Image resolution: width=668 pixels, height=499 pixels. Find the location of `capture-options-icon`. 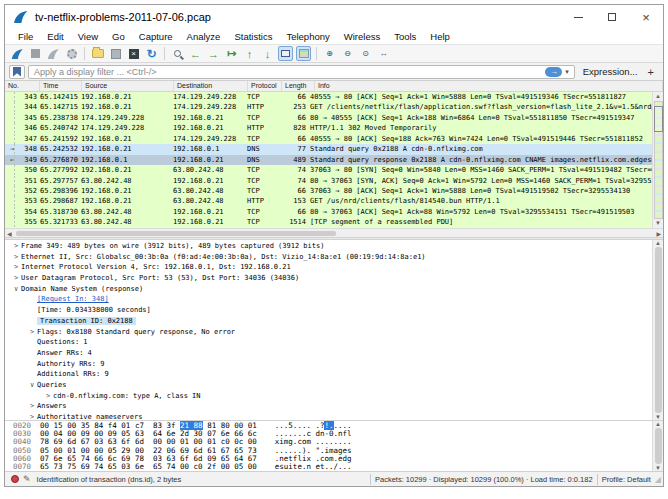

capture-options-icon is located at coordinates (72, 54).